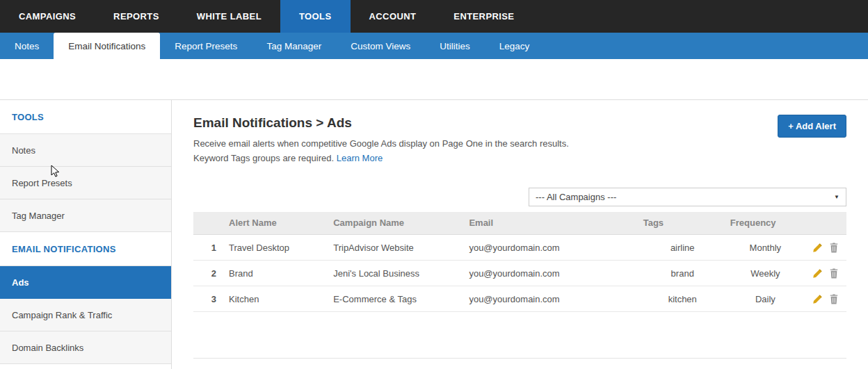  What do you see at coordinates (687, 197) in the screenshot?
I see `campaign-filter-dropdown: --- All Campaigns --- ▼` at bounding box center [687, 197].